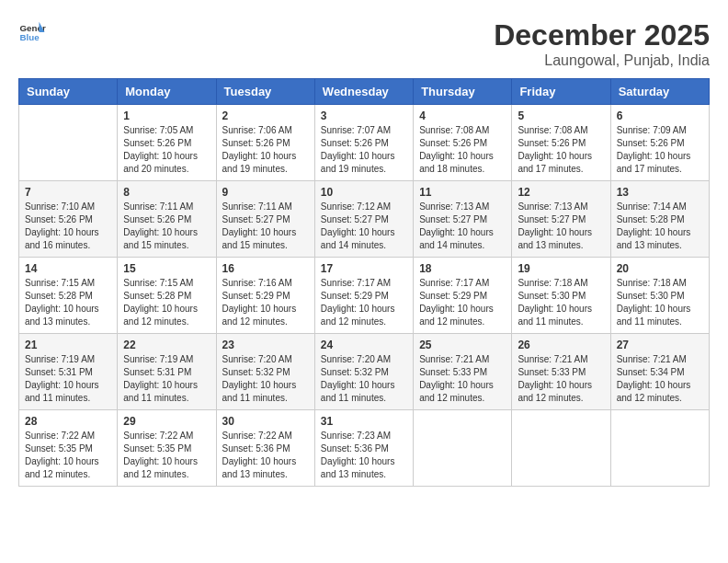 The width and height of the screenshot is (728, 563). Describe the element at coordinates (364, 379) in the screenshot. I see `day-info: Sunrise: 7:20 AM Sunset: 5:32 PM Dayligh…` at that location.